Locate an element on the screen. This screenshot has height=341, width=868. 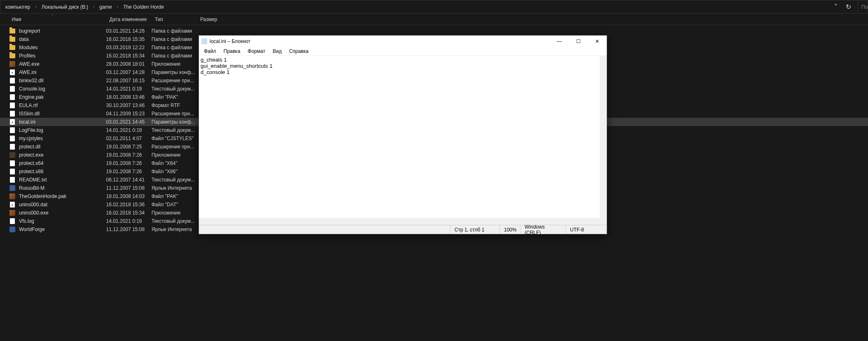
file-name: binkw32.dll is located at coordinates (61, 81).